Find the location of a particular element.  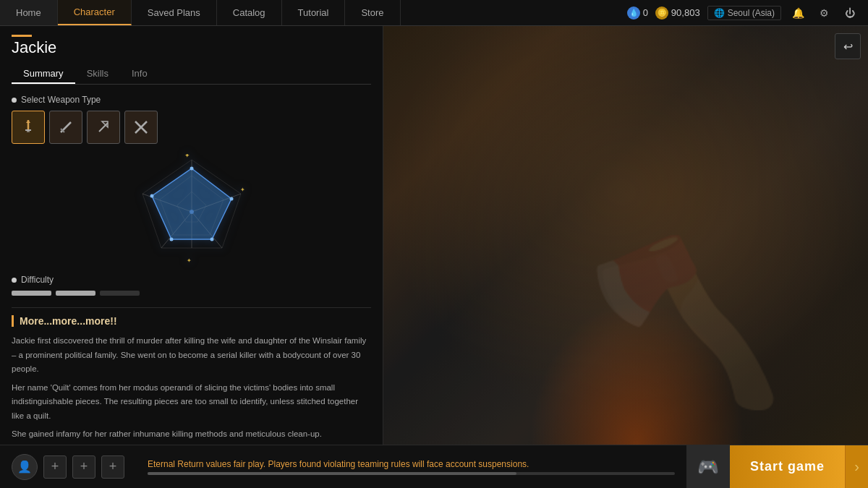

character-tabs: Summary Skills Info is located at coordinates (191, 74).